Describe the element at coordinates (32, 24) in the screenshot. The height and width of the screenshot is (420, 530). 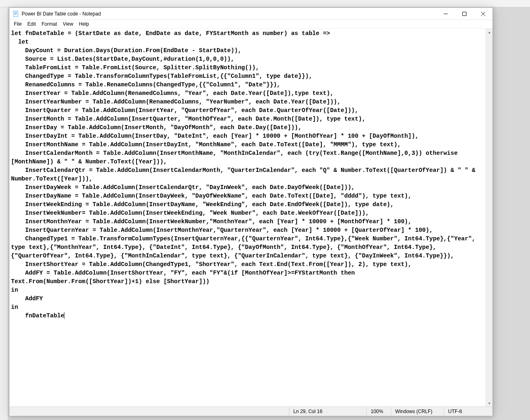
I see `menu-edit: Edit` at that location.